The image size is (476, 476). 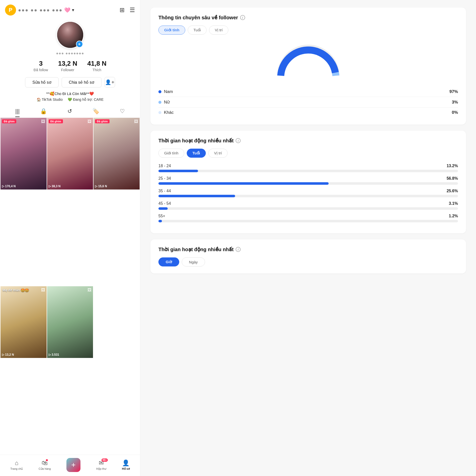 I want to click on activity-title: Thời gian hoạt động nhiều nhất i, so click(x=308, y=141).